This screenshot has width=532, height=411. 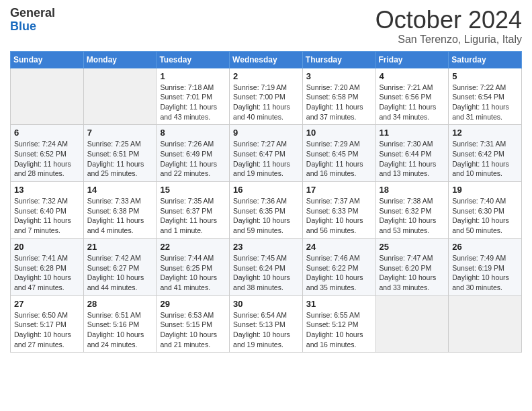 I want to click on sunset-text: Sunset: 6:54 PM, so click(x=478, y=97).